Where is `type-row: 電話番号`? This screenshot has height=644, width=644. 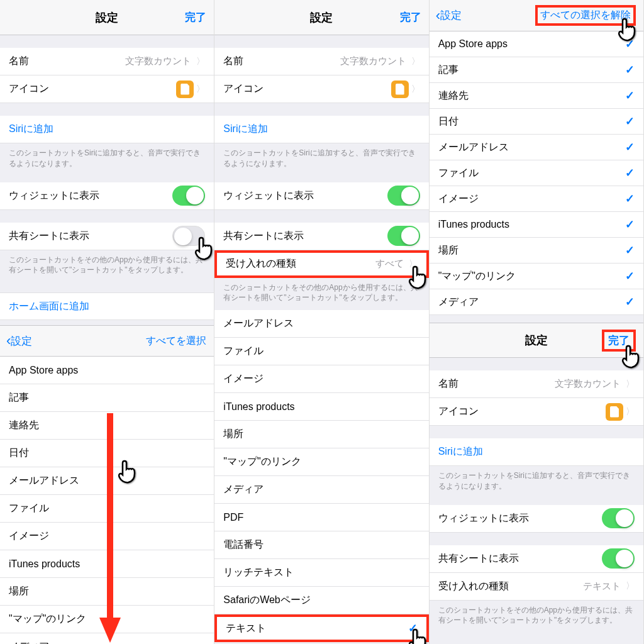 type-row: 電話番号 is located at coordinates (321, 545).